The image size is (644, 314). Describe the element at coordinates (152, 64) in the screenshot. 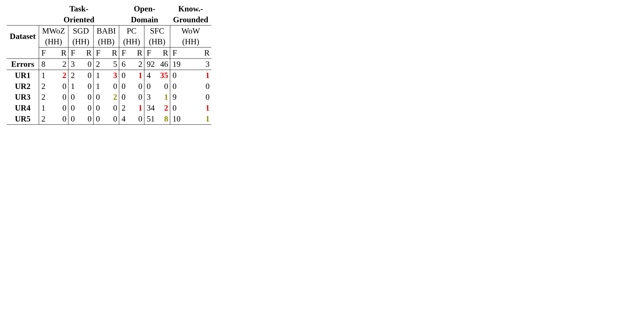

I see `cell: 92` at that location.